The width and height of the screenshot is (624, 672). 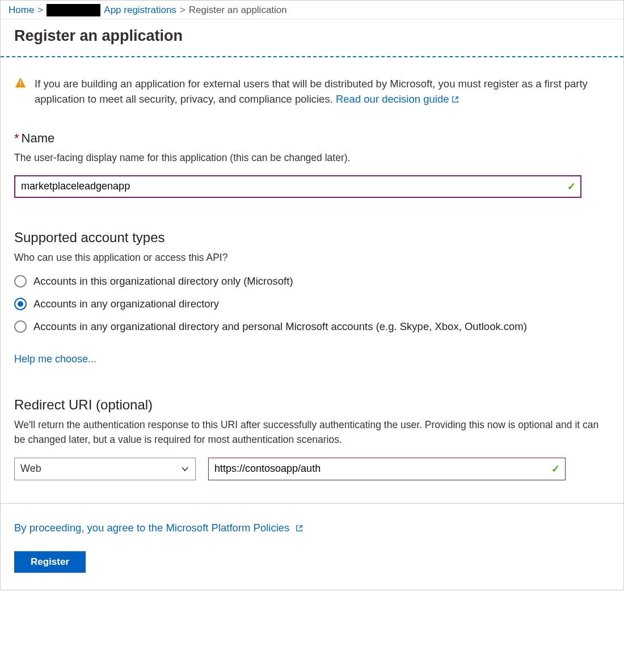 What do you see at coordinates (185, 469) in the screenshot?
I see `chevron-down-icon` at bounding box center [185, 469].